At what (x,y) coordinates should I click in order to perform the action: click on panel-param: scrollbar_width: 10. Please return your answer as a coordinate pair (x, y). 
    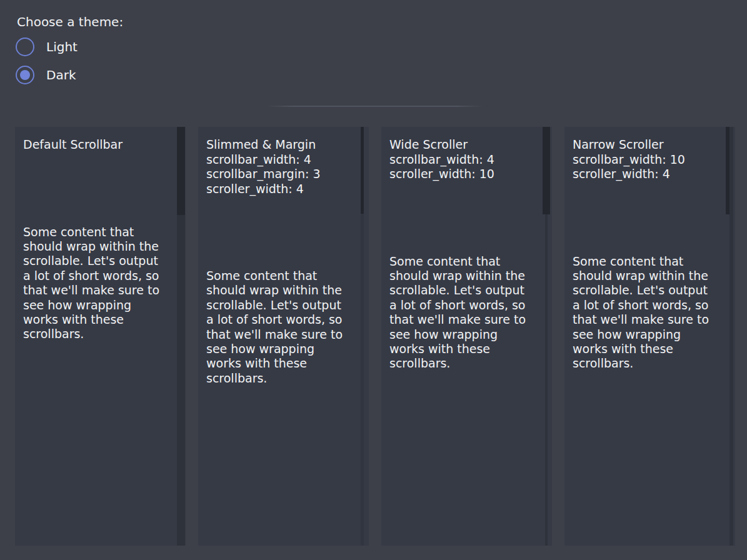
    Looking at the image, I should click on (648, 160).